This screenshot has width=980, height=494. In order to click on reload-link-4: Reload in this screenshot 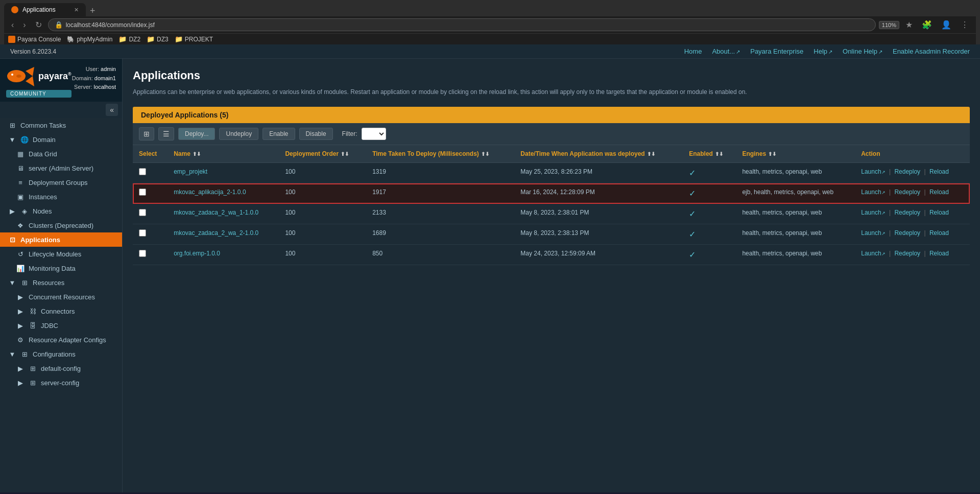, I will do `click(939, 253)`.